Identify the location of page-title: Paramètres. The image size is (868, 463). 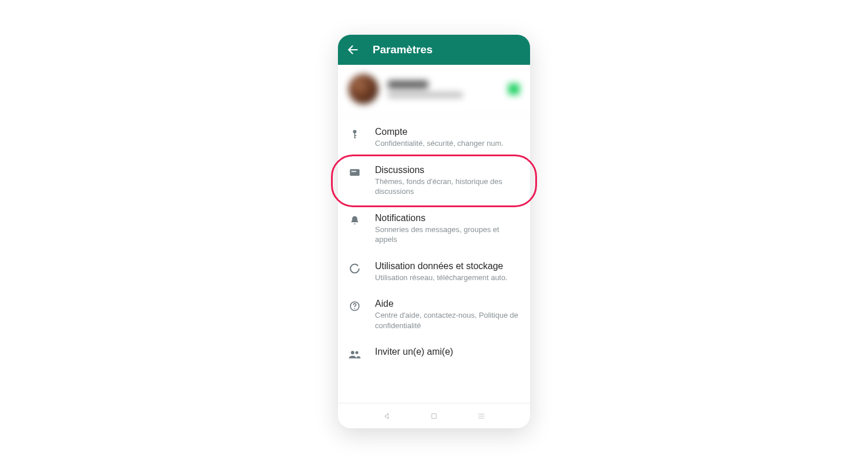
(403, 50).